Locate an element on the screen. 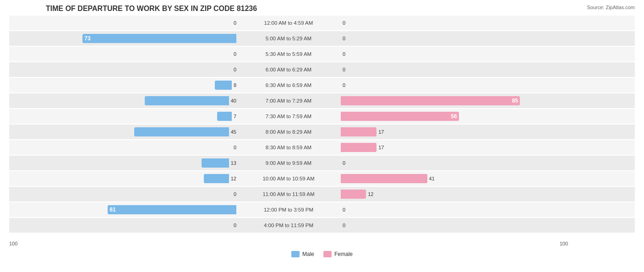  time-label: 5:30 AM to 5:59 AM is located at coordinates (289, 54).